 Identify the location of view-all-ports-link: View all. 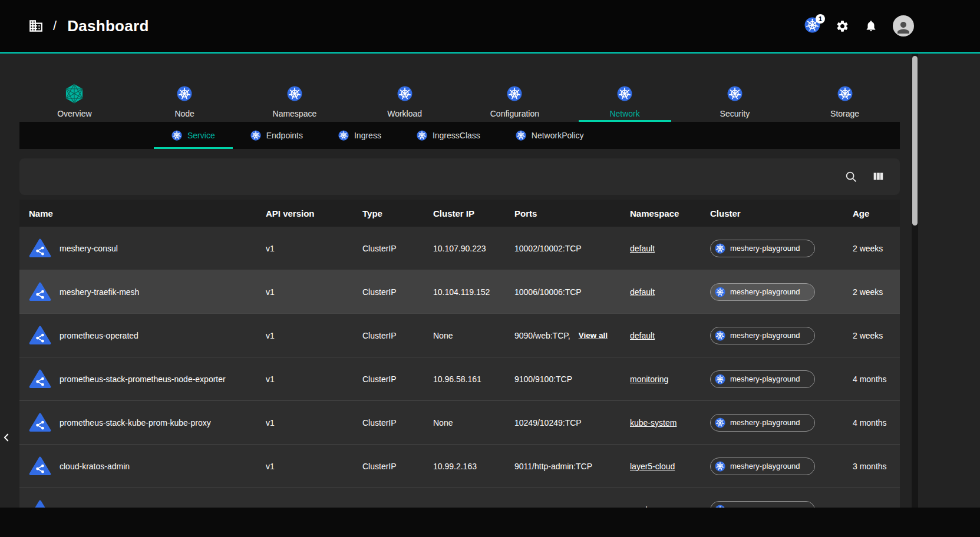
(593, 336).